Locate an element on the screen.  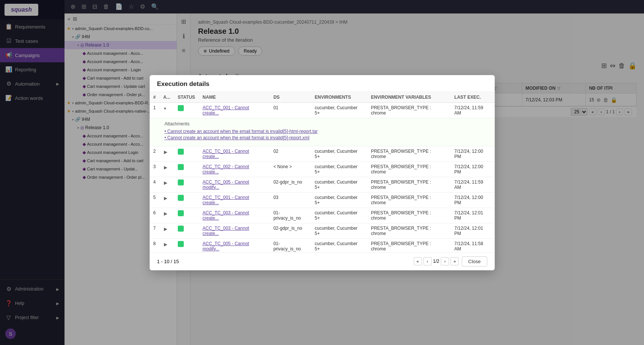
exec-num: 1 is located at coordinates (155, 110).